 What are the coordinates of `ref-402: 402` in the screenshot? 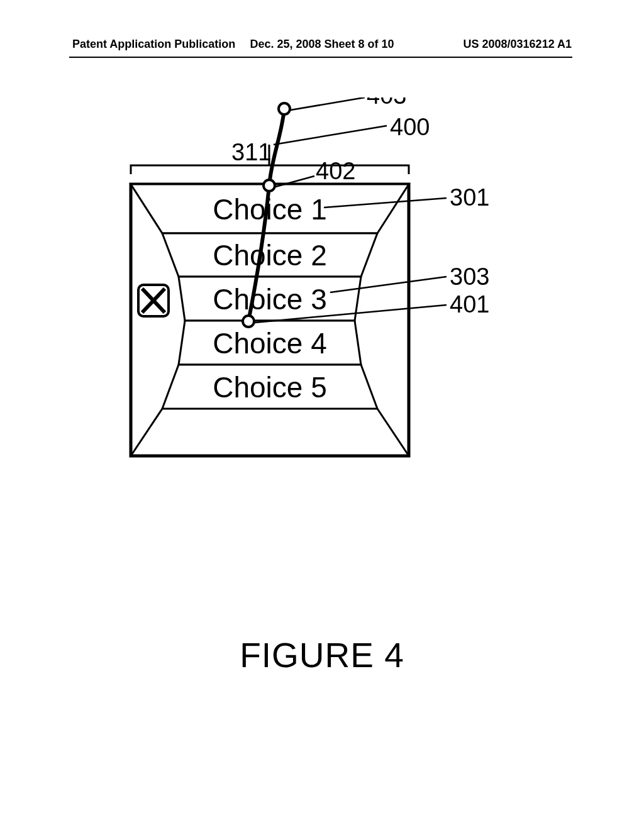 It's located at (336, 171).